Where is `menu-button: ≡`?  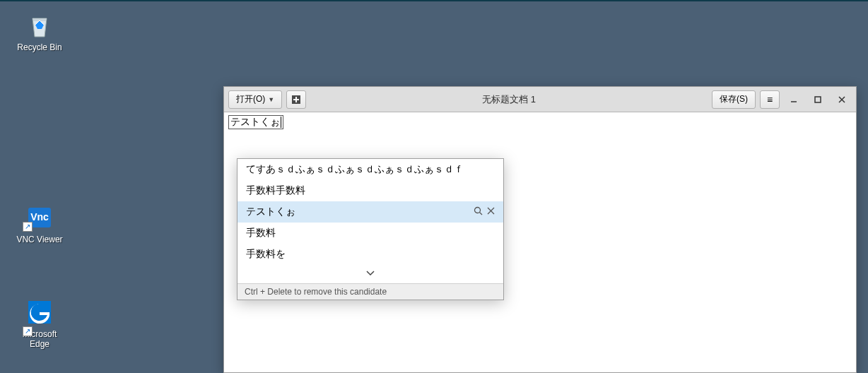
menu-button: ≡ is located at coordinates (770, 100).